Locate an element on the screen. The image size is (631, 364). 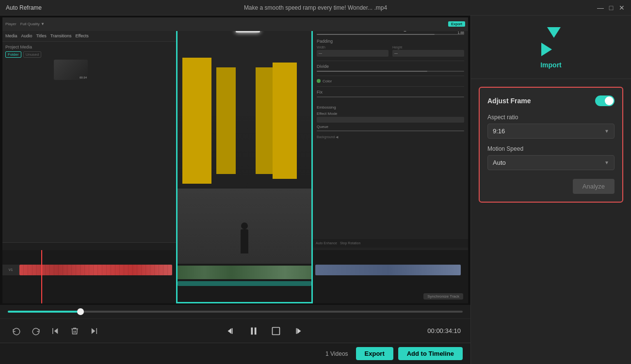
next-frame-button is located at coordinates (297, 331).